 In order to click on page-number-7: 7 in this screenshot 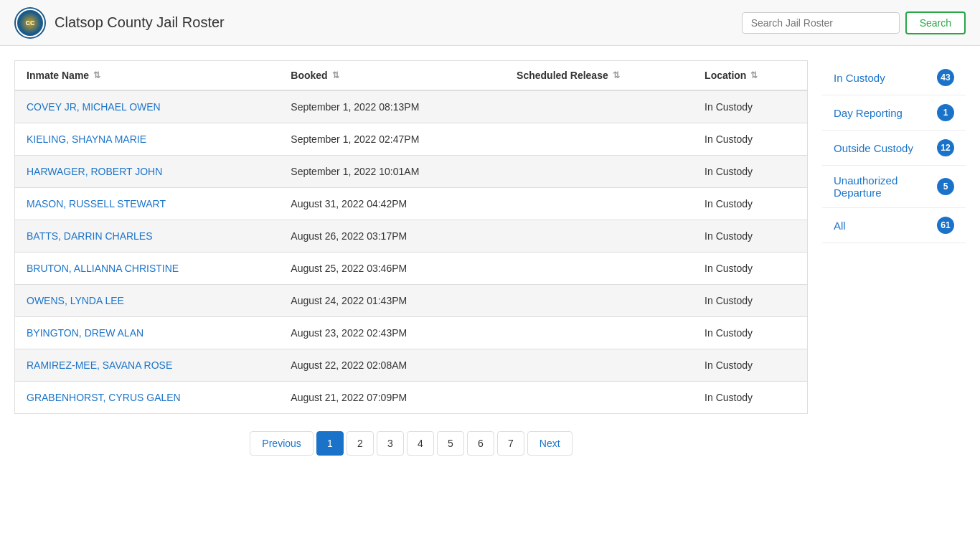, I will do `click(511, 443)`.